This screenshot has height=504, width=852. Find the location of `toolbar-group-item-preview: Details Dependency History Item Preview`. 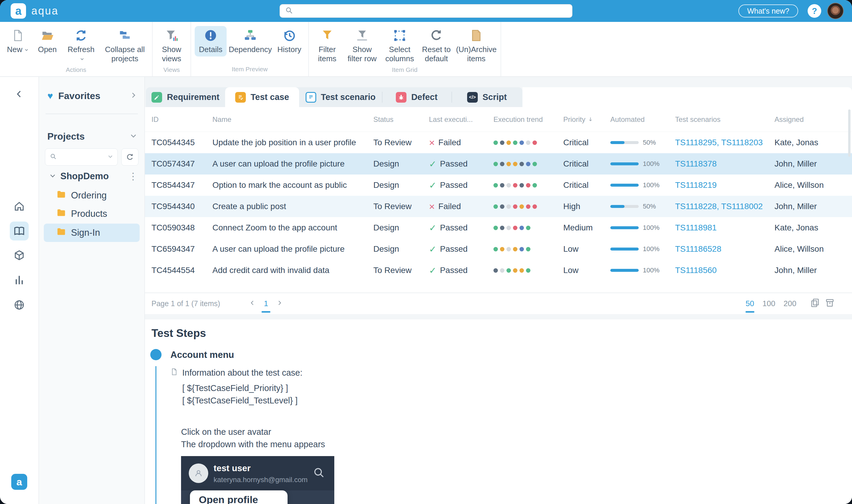

toolbar-group-item-preview: Details Dependency History Item Preview is located at coordinates (250, 49).